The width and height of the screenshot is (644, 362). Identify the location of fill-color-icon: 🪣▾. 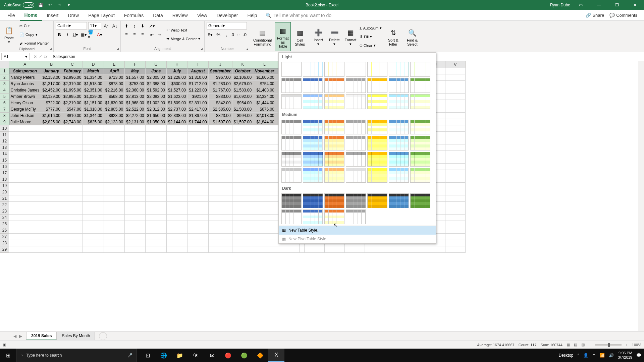
(92, 35).